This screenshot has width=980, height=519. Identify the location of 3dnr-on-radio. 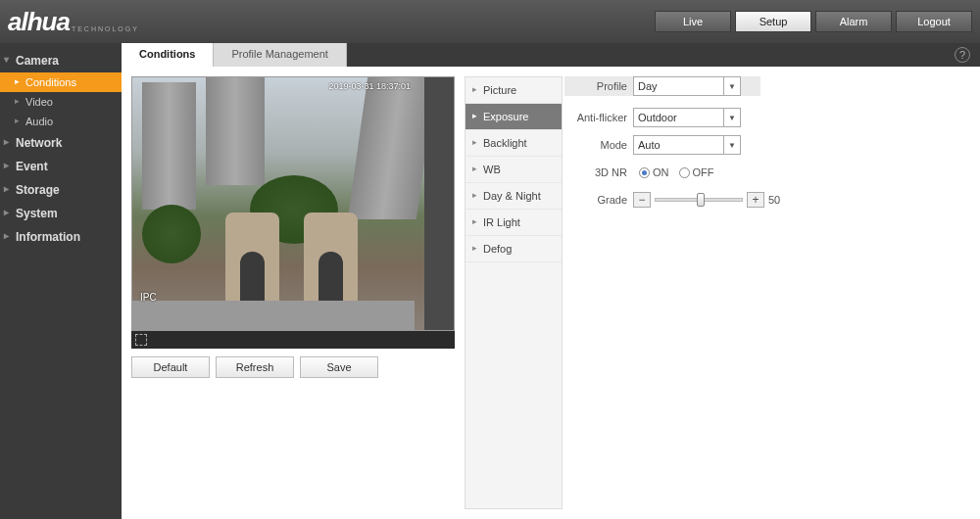
(645, 172).